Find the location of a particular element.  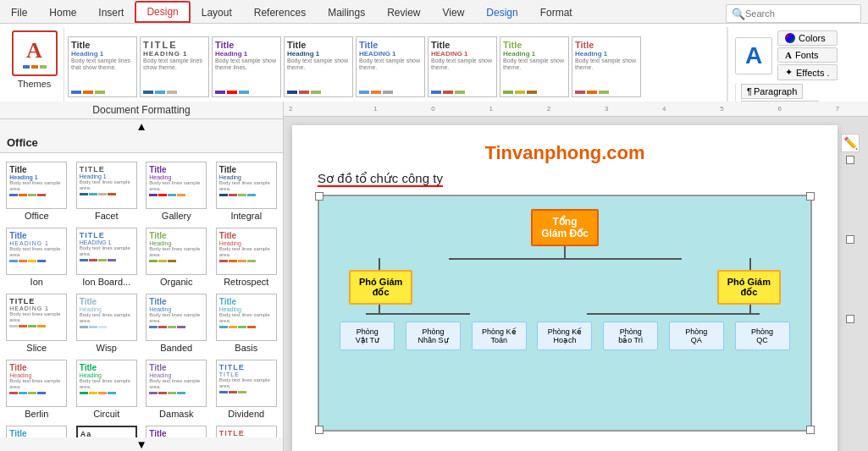

panel-scroll-down: ▼ is located at coordinates (141, 444).